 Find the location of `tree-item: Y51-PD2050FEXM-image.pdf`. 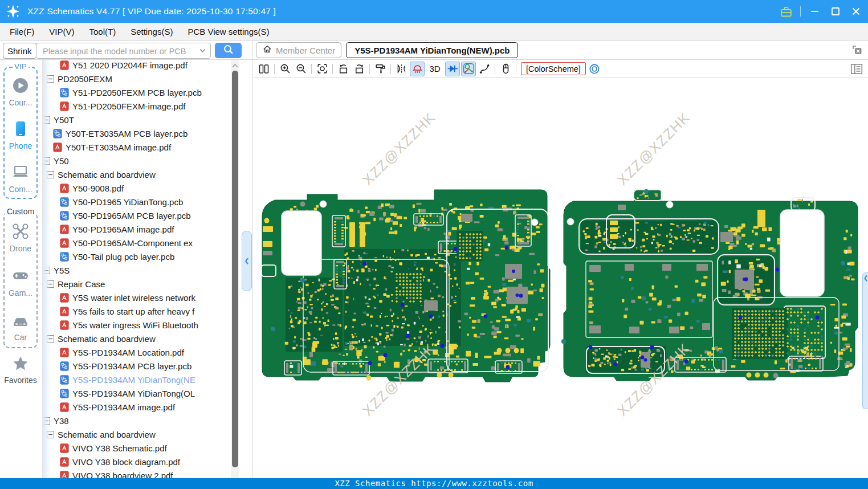

tree-item: Y51-PD2050FEXM-image.pdf is located at coordinates (137, 106).